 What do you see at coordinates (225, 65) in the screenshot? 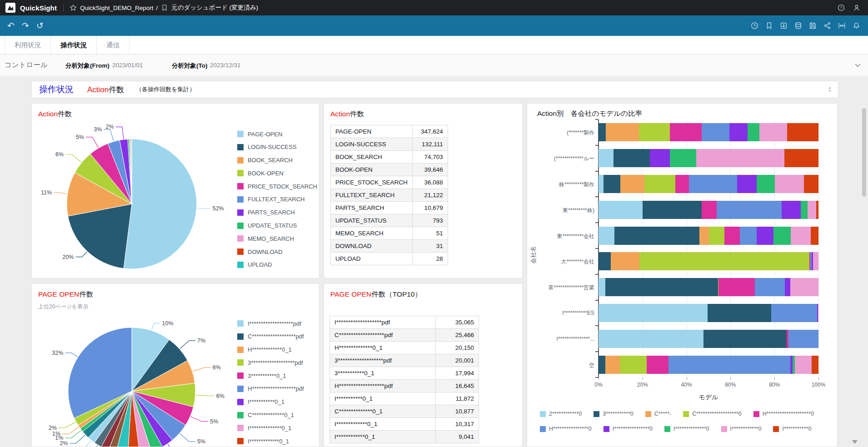
I see `to-date-value: 2023/12/31` at bounding box center [225, 65].